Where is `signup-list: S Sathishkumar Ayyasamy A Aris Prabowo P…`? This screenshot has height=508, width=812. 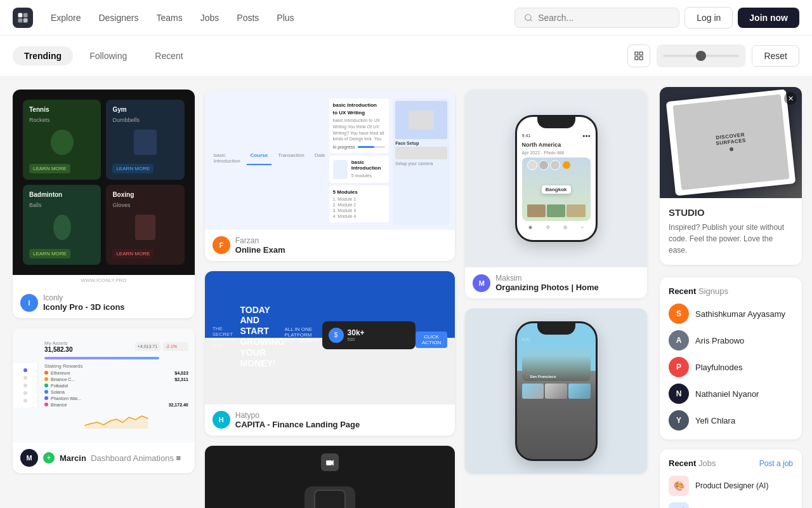
signup-list: S Sathishkumar Ayyasamy A Aris Prabowo P… is located at coordinates (731, 367).